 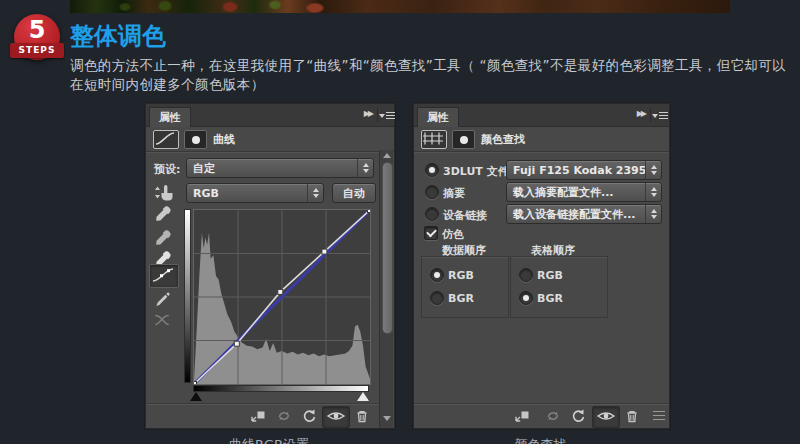 I want to click on channel-select: RGB, so click(x=255, y=193).